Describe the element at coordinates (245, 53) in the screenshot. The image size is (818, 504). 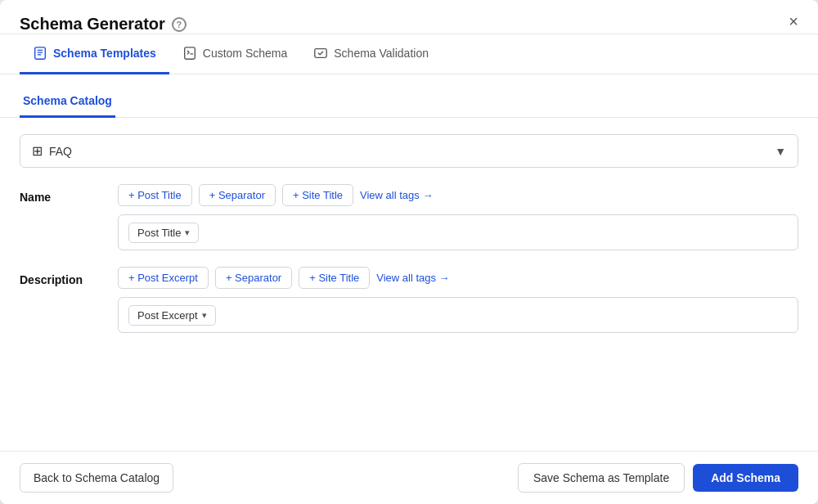
I see `tab-custom-schema-label: Custom Schema` at that location.